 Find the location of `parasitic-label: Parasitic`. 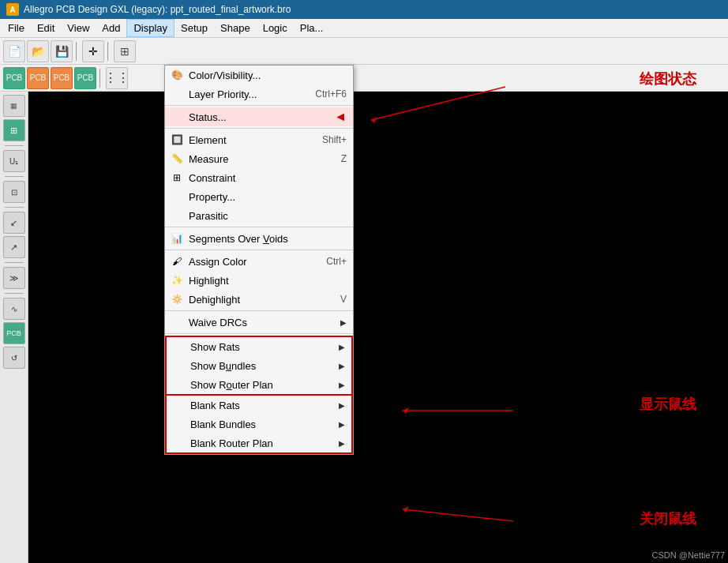

parasitic-label: Parasitic is located at coordinates (208, 216).